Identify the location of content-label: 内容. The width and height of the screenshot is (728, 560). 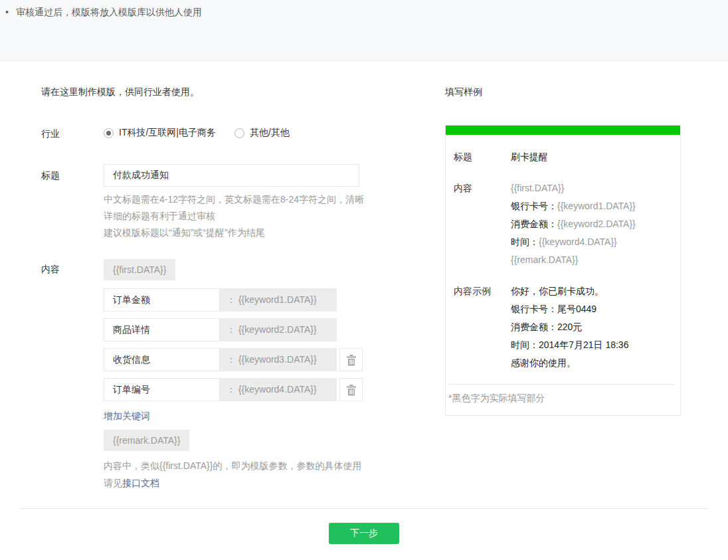
(50, 270).